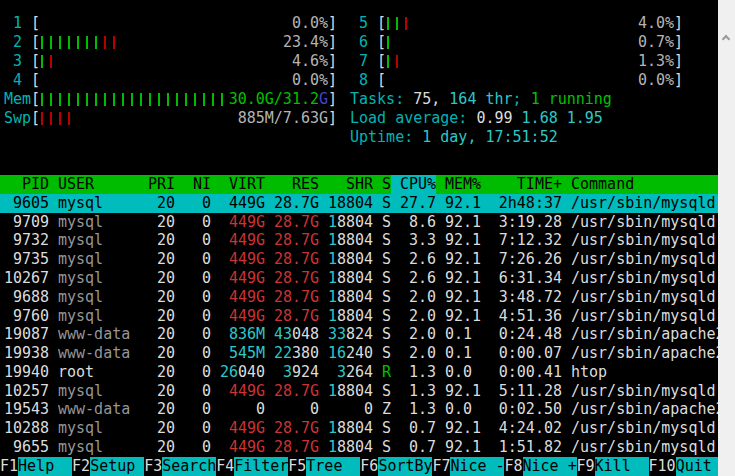  What do you see at coordinates (170, 42) in the screenshot?
I see `cpu2-meter: 2[23.4%]` at bounding box center [170, 42].